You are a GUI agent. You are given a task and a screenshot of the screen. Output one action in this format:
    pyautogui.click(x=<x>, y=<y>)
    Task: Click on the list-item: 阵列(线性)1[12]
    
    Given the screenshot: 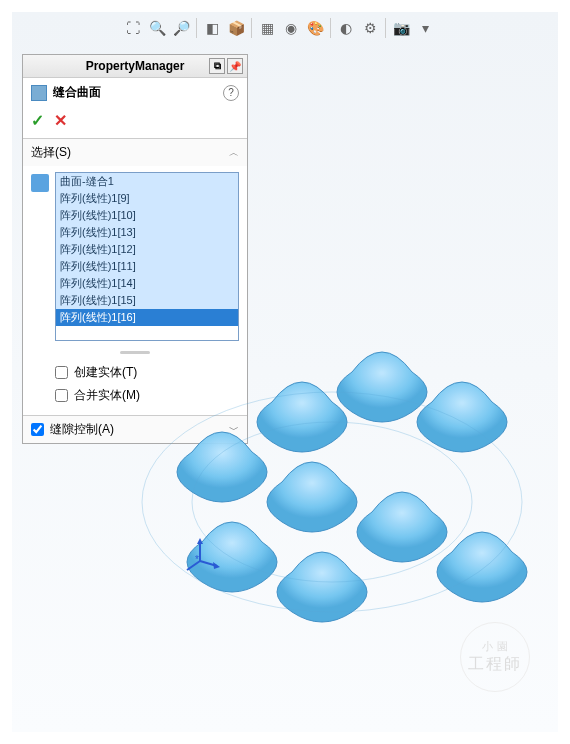 What is the action you would take?
    pyautogui.click(x=147, y=250)
    